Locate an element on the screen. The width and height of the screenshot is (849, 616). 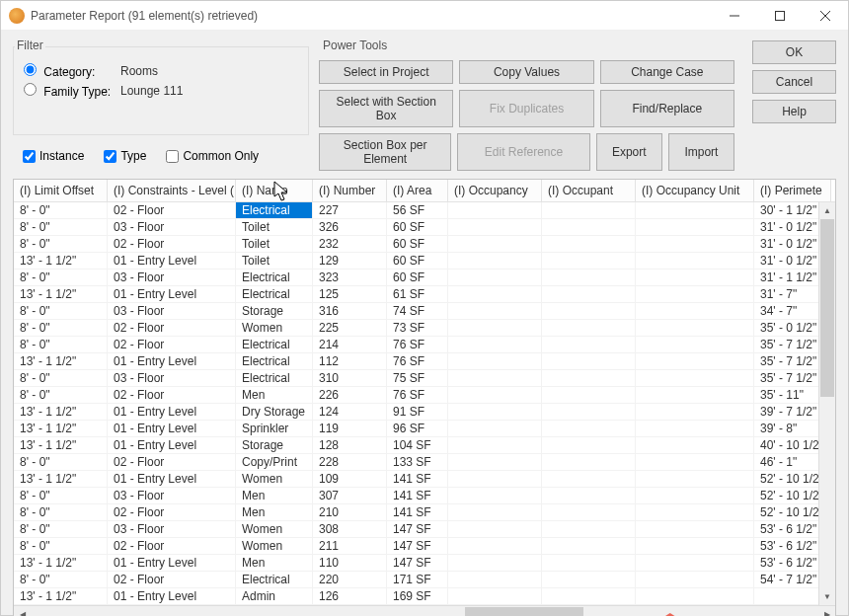
table-cell: 110 is located at coordinates (349, 563).